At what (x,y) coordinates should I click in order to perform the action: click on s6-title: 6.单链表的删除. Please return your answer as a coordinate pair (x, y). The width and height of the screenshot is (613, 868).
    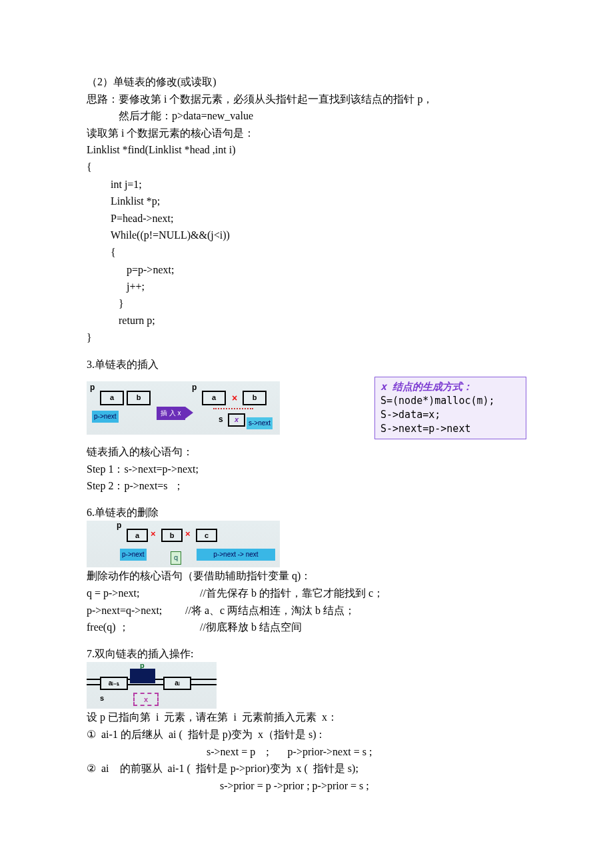
    Looking at the image, I should click on (306, 513).